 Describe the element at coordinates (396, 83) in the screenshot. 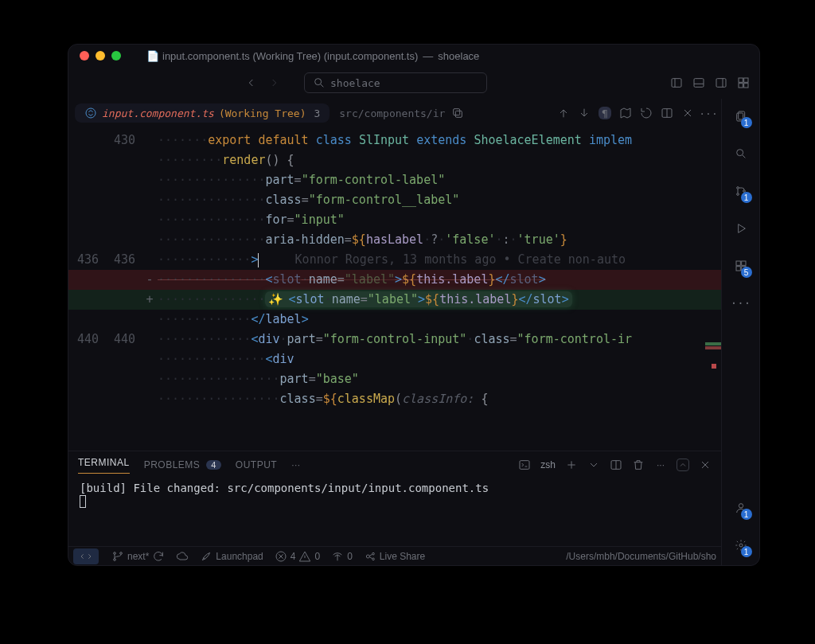

I see `command-center-search: shoelace` at that location.